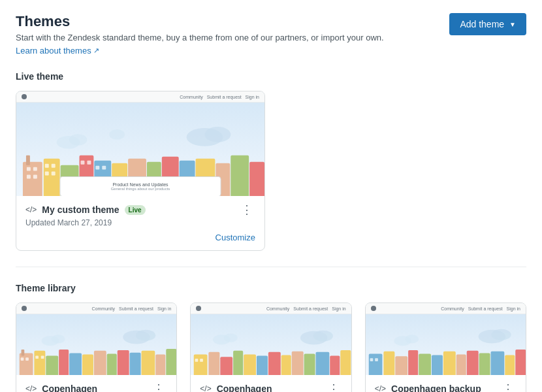  Describe the element at coordinates (97, 339) in the screenshot. I see `theme-card-0-preview: Community Submit a request Sign in` at that location.